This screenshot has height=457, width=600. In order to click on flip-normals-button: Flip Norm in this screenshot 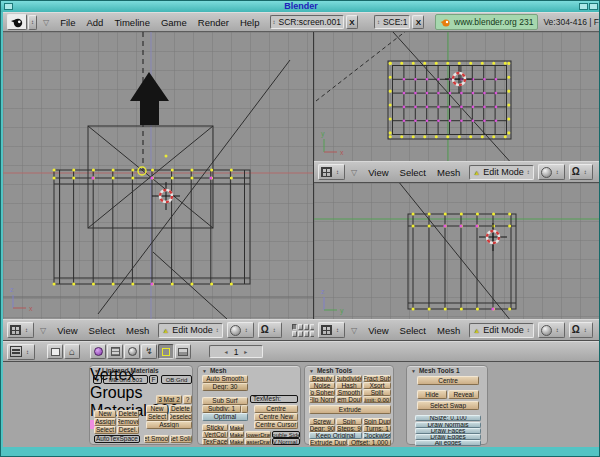, I will do `click(322, 400)`.